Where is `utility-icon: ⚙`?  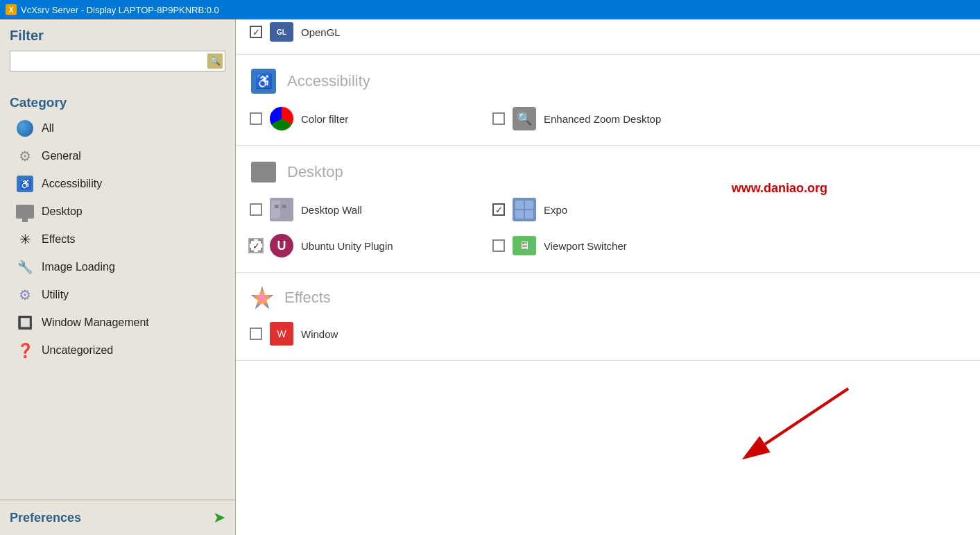 utility-icon: ⚙ is located at coordinates (25, 295).